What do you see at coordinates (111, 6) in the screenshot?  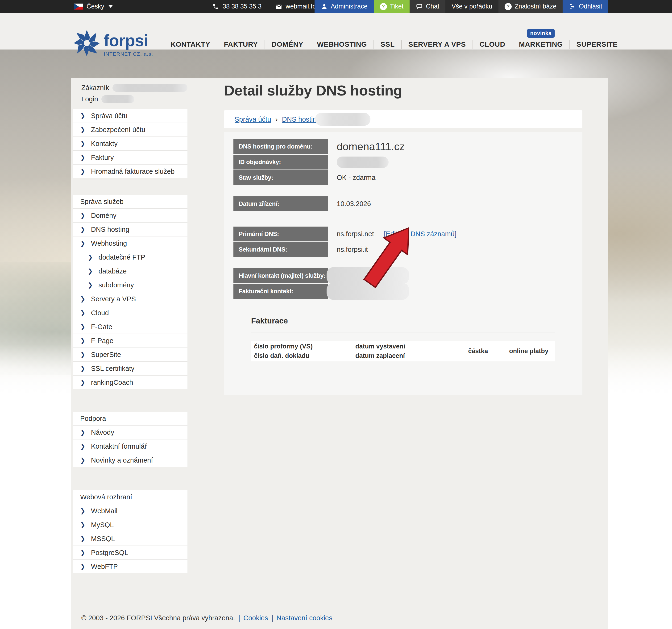 I see `chevron-down-icon` at bounding box center [111, 6].